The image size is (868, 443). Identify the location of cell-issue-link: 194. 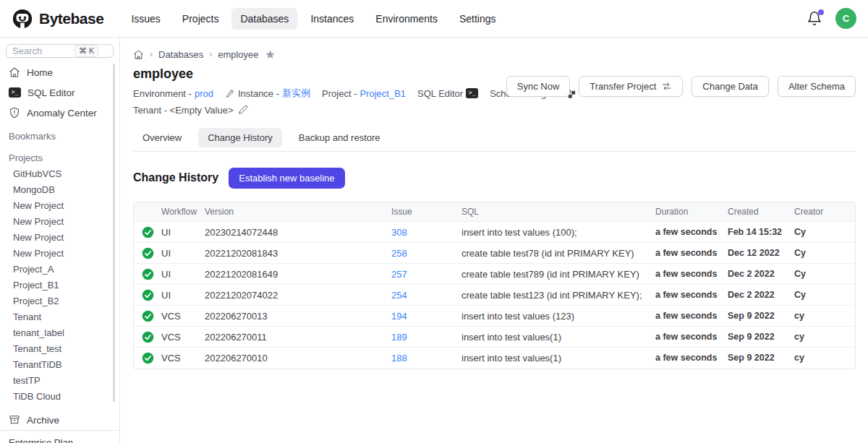
(427, 317).